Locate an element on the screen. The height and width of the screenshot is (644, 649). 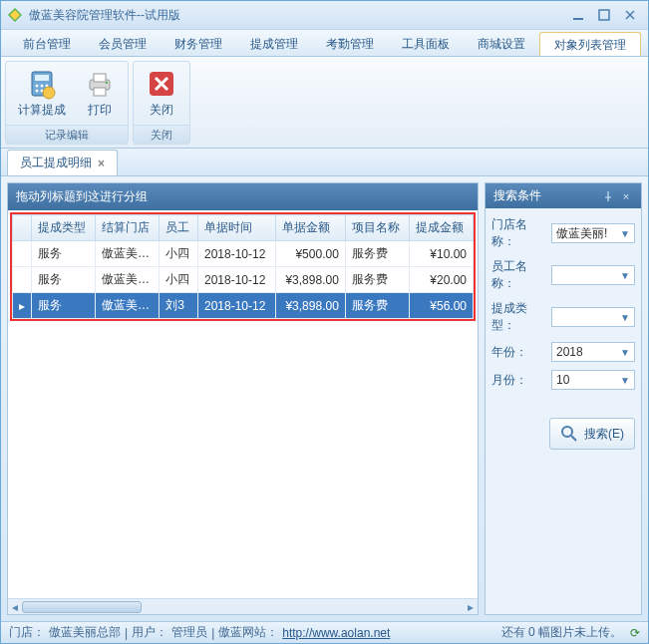
column-header: 项目名称 is located at coordinates (377, 228).